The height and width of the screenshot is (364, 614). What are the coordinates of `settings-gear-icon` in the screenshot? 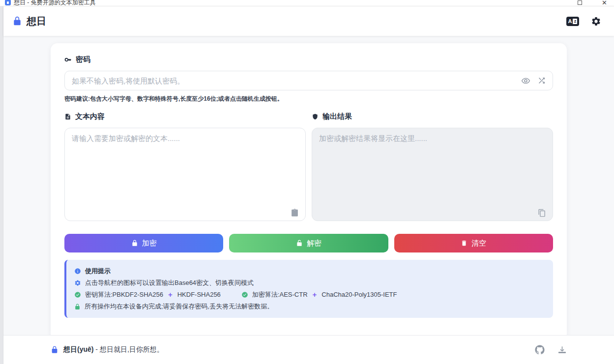 It's located at (596, 22).